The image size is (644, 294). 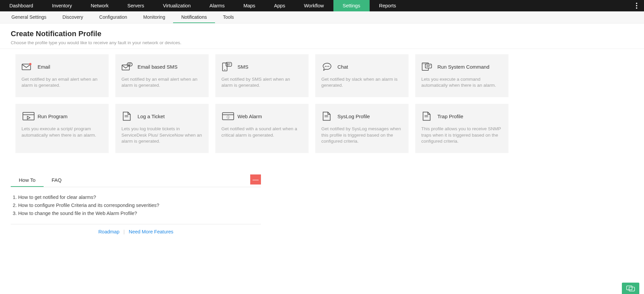 What do you see at coordinates (362, 82) in the screenshot?
I see `profile-desc: Get notified by slack when an alarm is g…` at bounding box center [362, 82].